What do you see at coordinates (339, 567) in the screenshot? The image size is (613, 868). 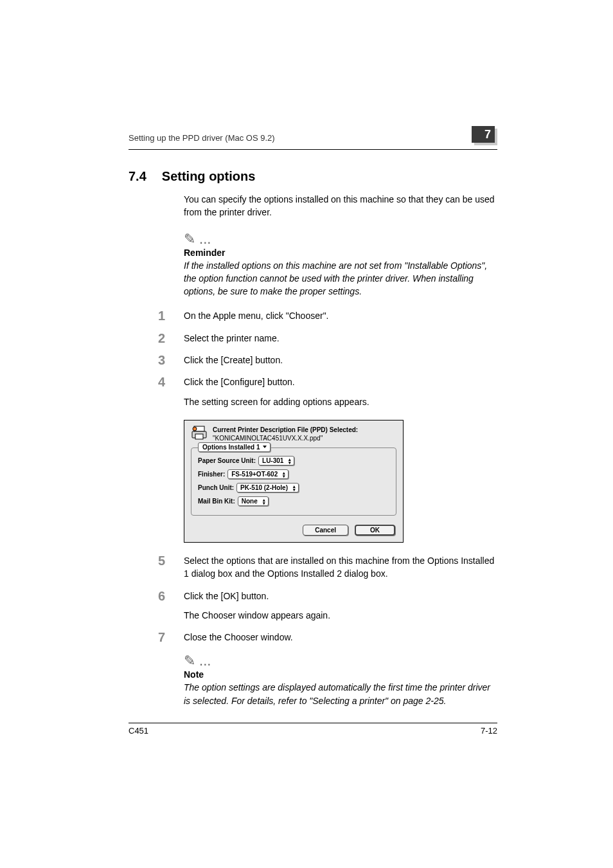 I see `step-text: Select the options that are installed on…` at bounding box center [339, 567].